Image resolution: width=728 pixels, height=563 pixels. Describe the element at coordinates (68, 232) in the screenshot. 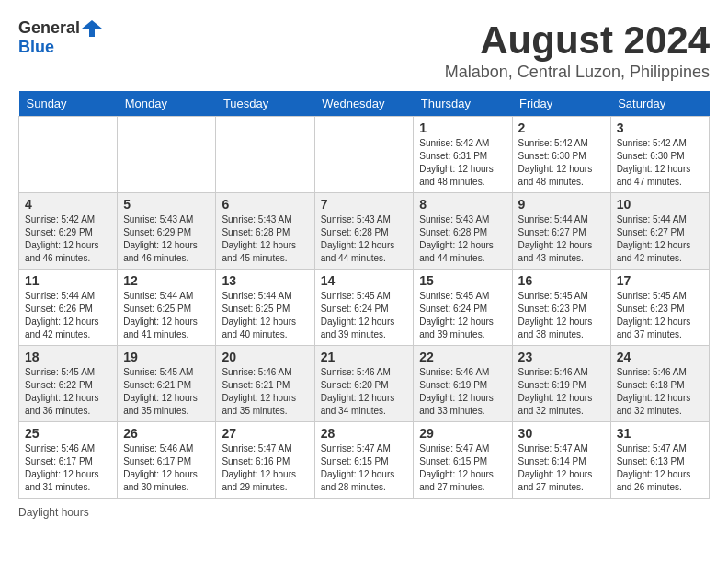

I see `calendar-cell: 4Sunrise: 5:42 AM Sunset: 6:29 PM Daylig…` at that location.